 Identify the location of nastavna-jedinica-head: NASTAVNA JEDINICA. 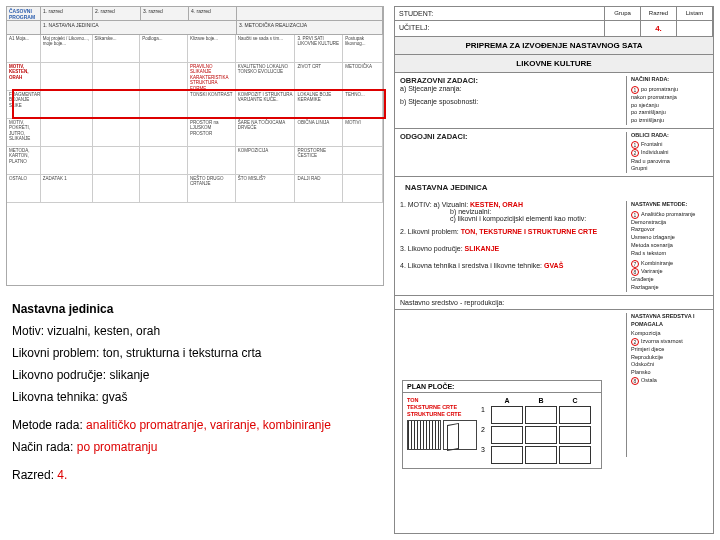
(554, 188).